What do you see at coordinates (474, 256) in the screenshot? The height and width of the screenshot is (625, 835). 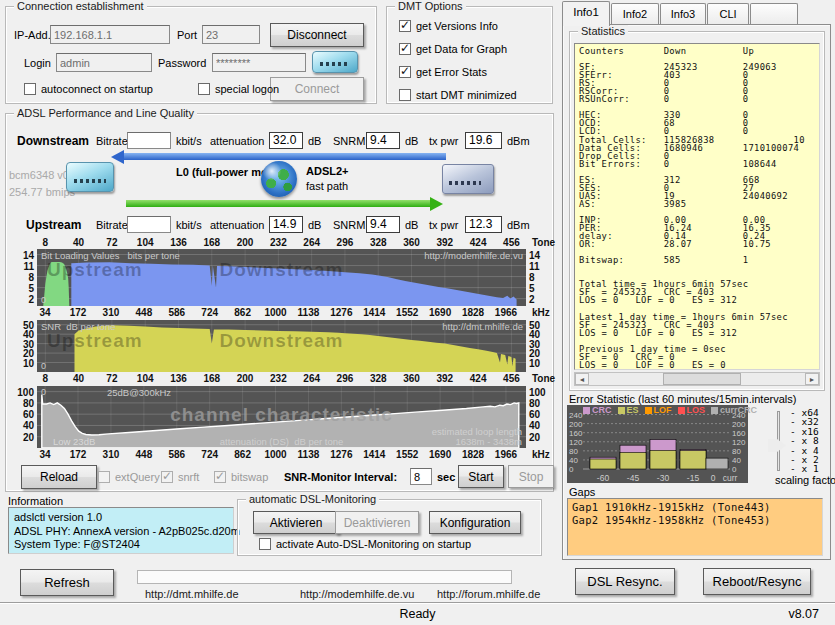 I see `chart-url: http://modemhilfe.de.vu` at bounding box center [474, 256].